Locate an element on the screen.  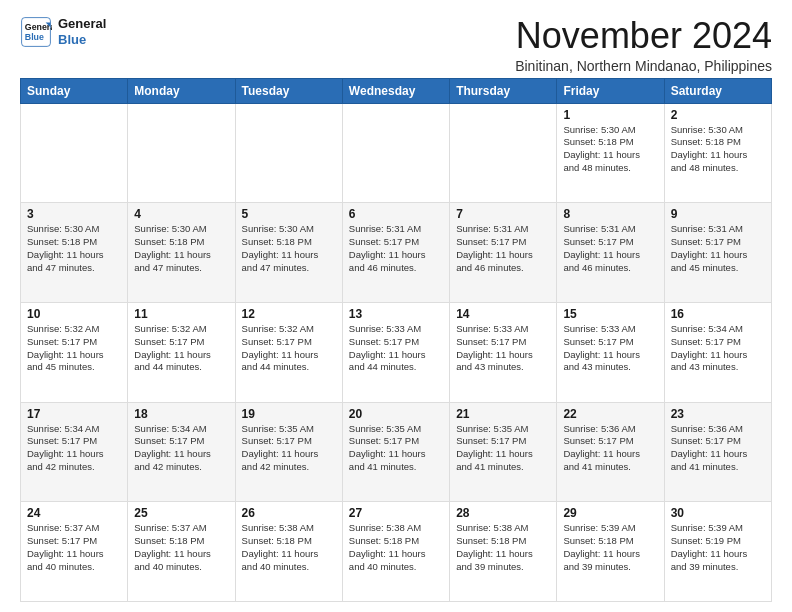
svg-text: Blue is located at coordinates (34, 37).